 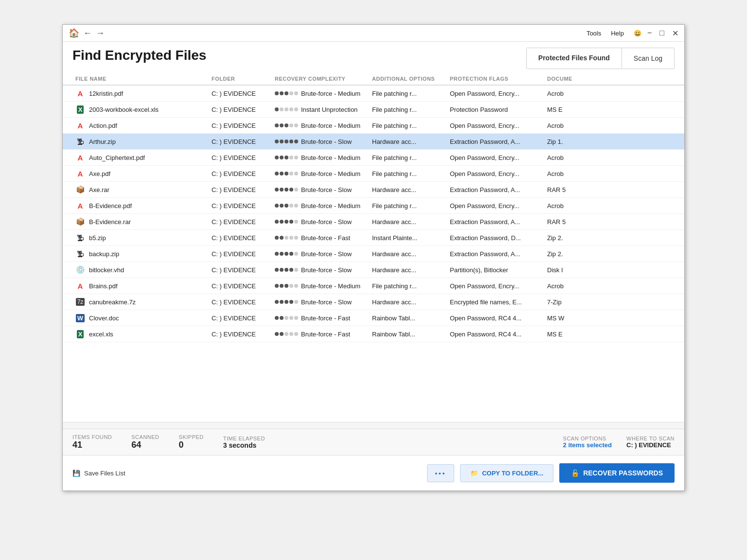 I want to click on lock-icon: 🔓, so click(x=575, y=473).